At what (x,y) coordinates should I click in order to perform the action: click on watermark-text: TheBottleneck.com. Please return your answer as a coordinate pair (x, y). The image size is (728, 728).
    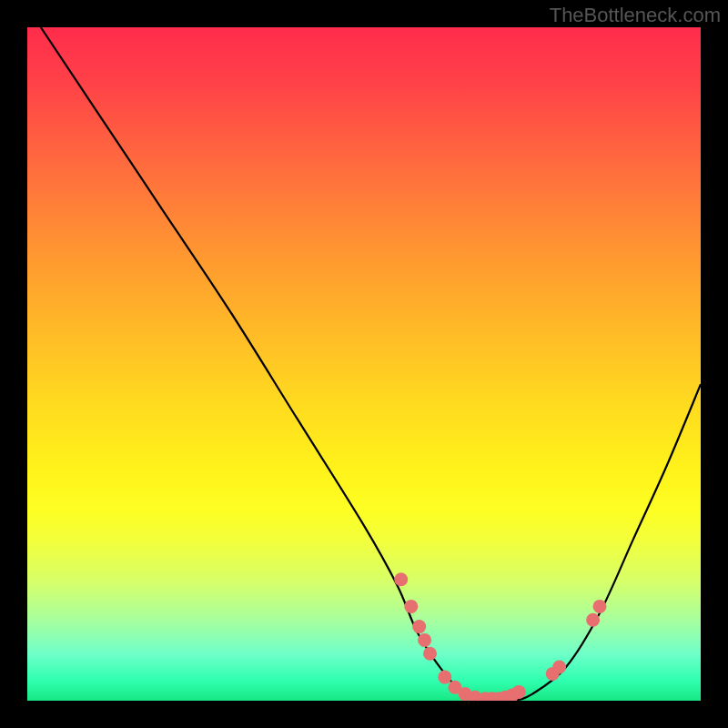
    Looking at the image, I should click on (635, 15).